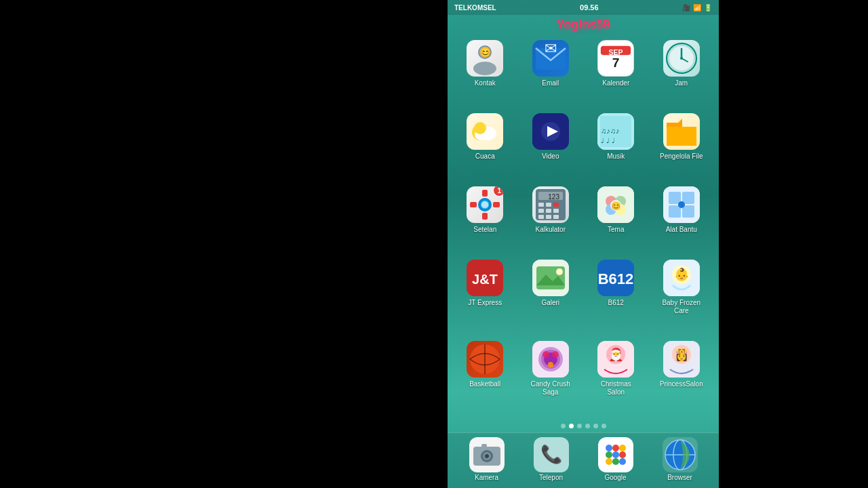 The image size is (868, 488). Describe the element at coordinates (551, 377) in the screenshot. I see `app-candy: Candy Crush Saga` at that location.